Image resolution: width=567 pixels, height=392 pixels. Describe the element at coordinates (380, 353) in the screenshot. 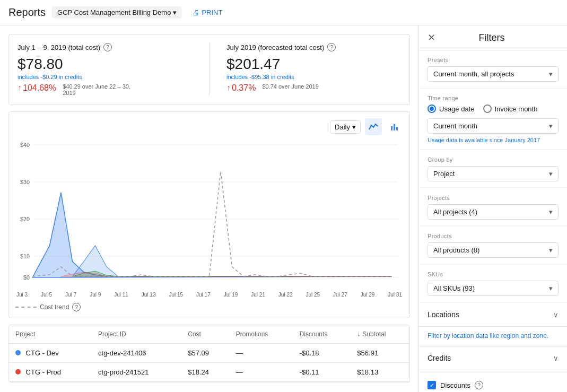

I see `cell-subtotal: $56.91` at that location.